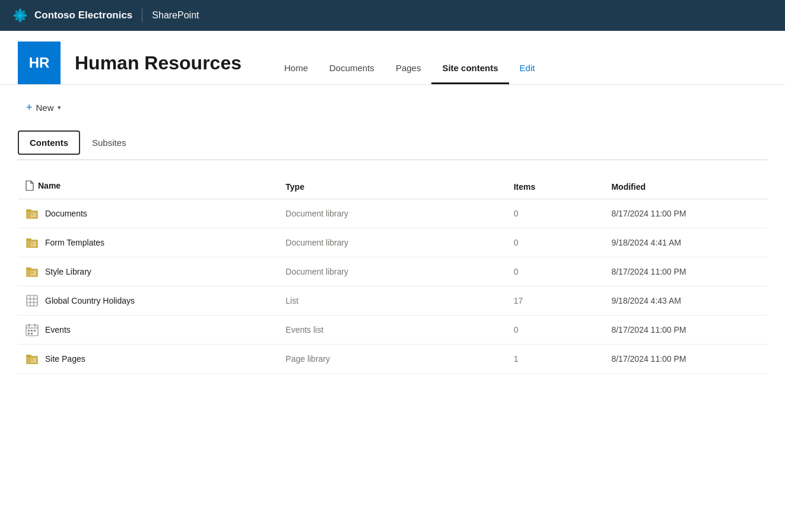 The height and width of the screenshot is (532, 785). I want to click on cell-name-5: Site Pages, so click(148, 359).